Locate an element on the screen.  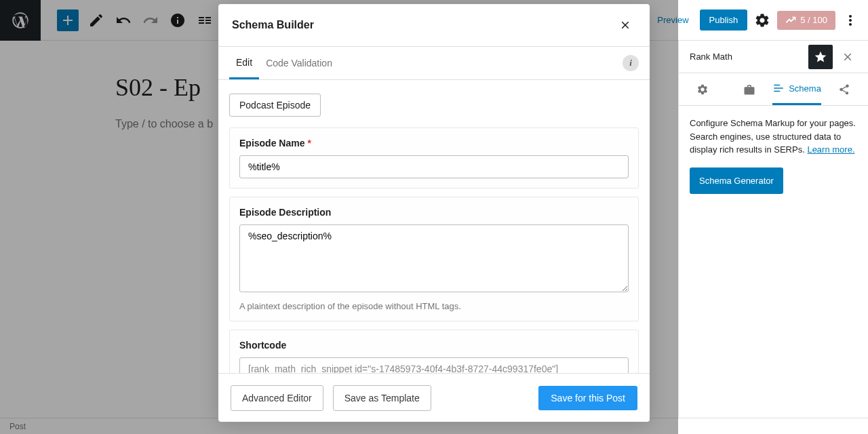
share-icon is located at coordinates (844, 90).